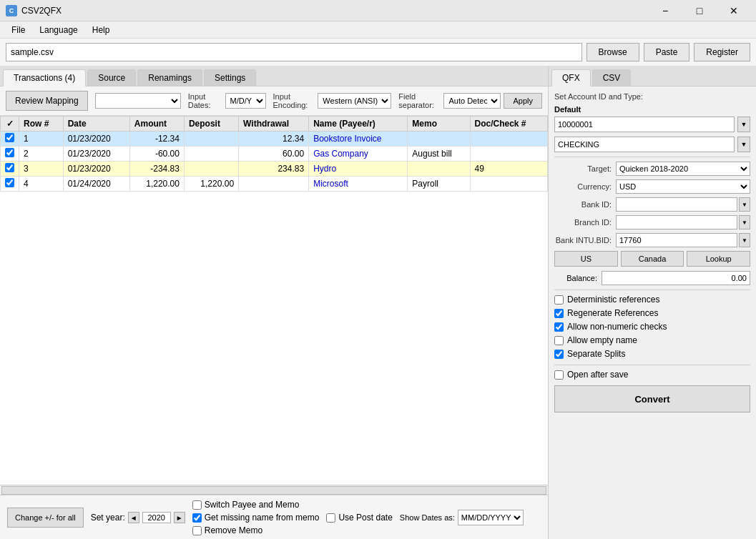  What do you see at coordinates (559, 313) in the screenshot?
I see `regenerate-references-checkbox` at bounding box center [559, 313].